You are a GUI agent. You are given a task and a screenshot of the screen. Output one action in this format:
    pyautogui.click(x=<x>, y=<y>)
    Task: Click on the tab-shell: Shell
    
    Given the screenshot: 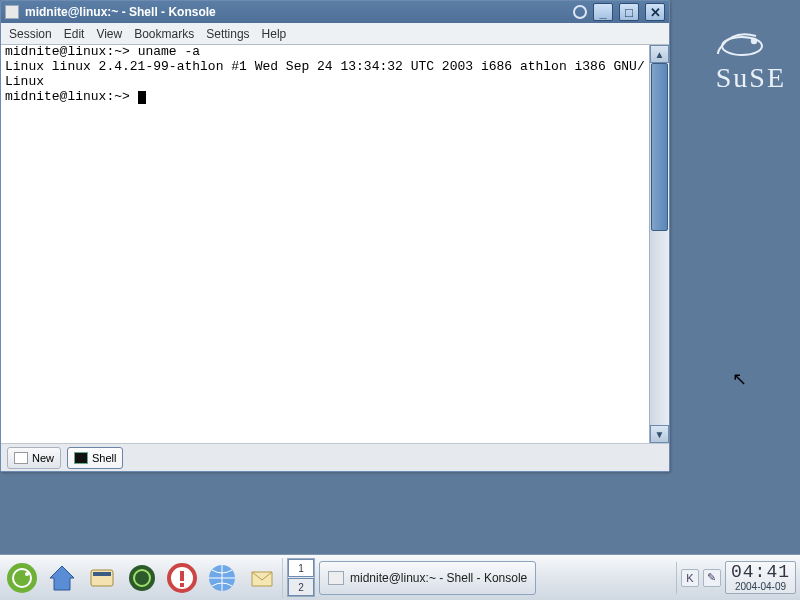 What is the action you would take?
    pyautogui.click(x=95, y=458)
    